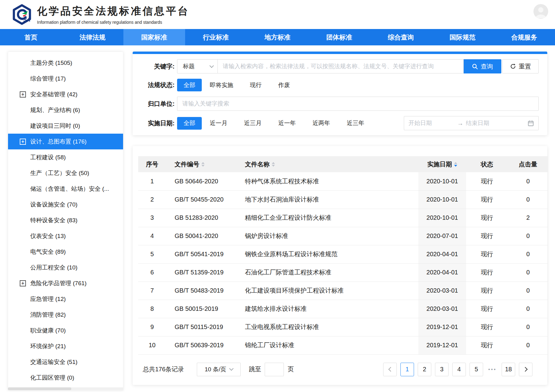  I want to click on column-header-4: 实施日期, so click(442, 164).